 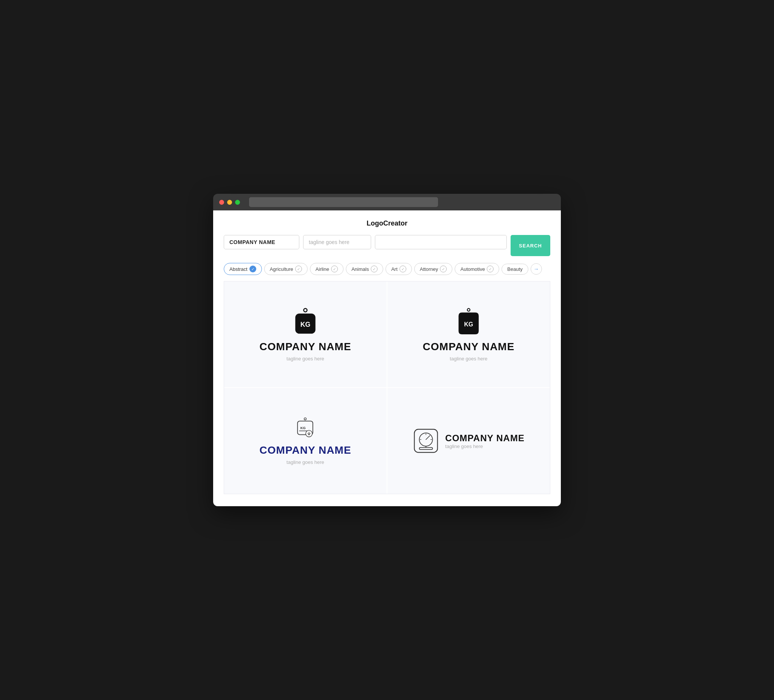 I want to click on logo-inner-2: KG COMPANY NAME tagline goes here, so click(x=469, y=335).